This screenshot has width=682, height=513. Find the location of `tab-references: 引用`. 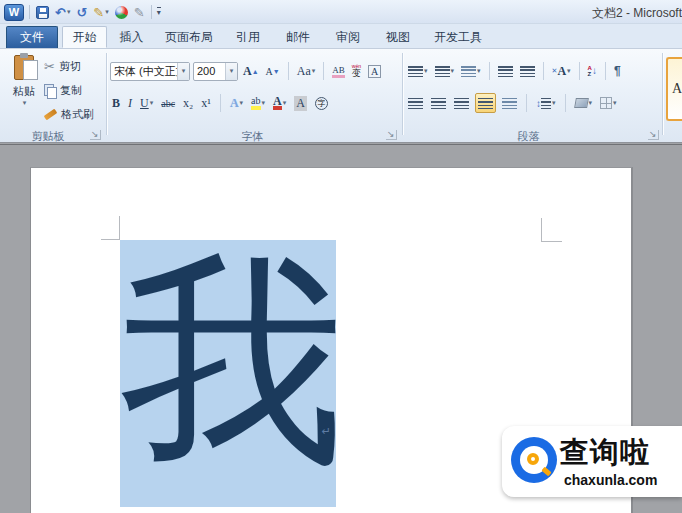

tab-references: 引用 is located at coordinates (248, 37).